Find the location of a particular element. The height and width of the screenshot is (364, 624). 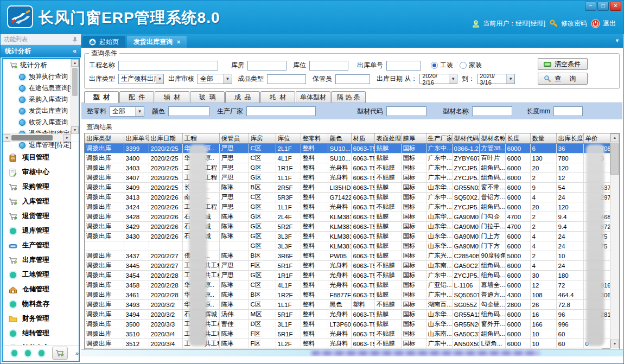

sidebar-item-审核中心: 审核中心 is located at coordinates (41, 173).